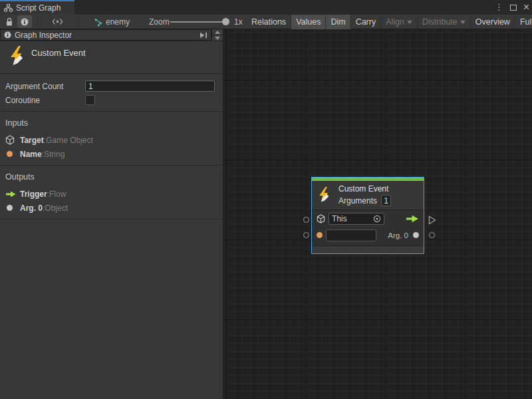 This screenshot has height=399, width=532. What do you see at coordinates (8, 35) in the screenshot?
I see `info-icon` at bounding box center [8, 35].